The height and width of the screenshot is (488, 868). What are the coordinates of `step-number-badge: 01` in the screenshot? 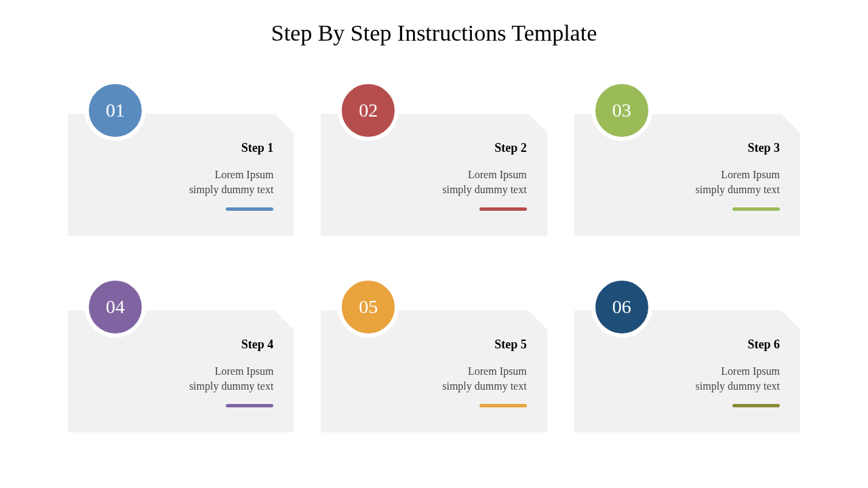 It's located at (115, 110).